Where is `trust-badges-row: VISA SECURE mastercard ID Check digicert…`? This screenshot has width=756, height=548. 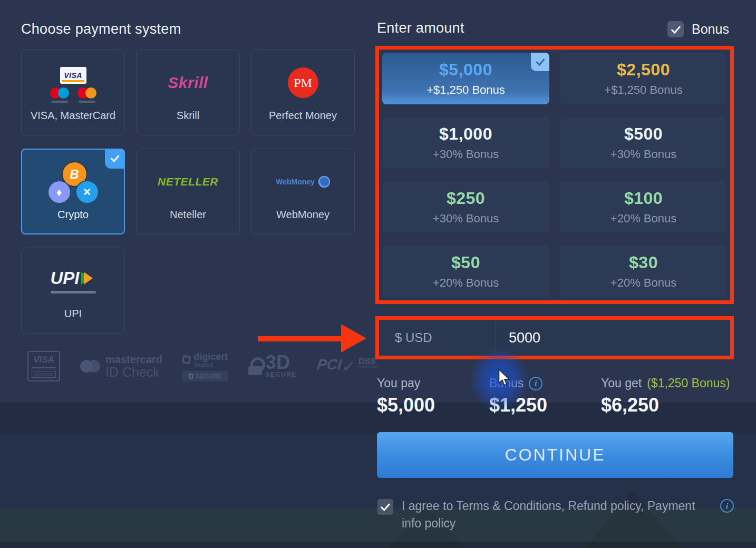 trust-badges-row: VISA SECURE mastercard ID Check digicert… is located at coordinates (203, 366).